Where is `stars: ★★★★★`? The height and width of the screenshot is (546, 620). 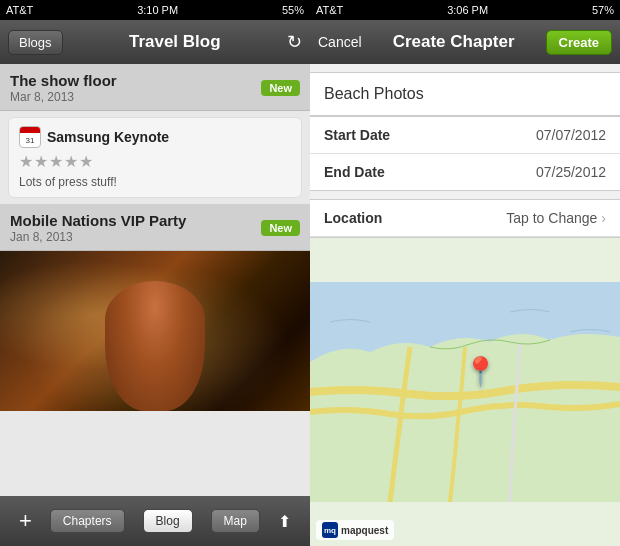 stars: ★★★★★ is located at coordinates (155, 162).